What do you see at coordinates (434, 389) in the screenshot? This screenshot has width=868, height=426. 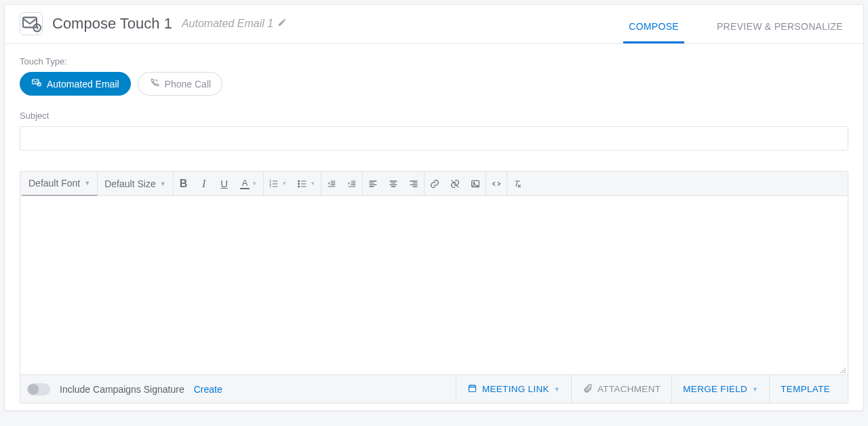 I see `editor-footer: Include Campaigns Signature Create MEETI…` at bounding box center [434, 389].